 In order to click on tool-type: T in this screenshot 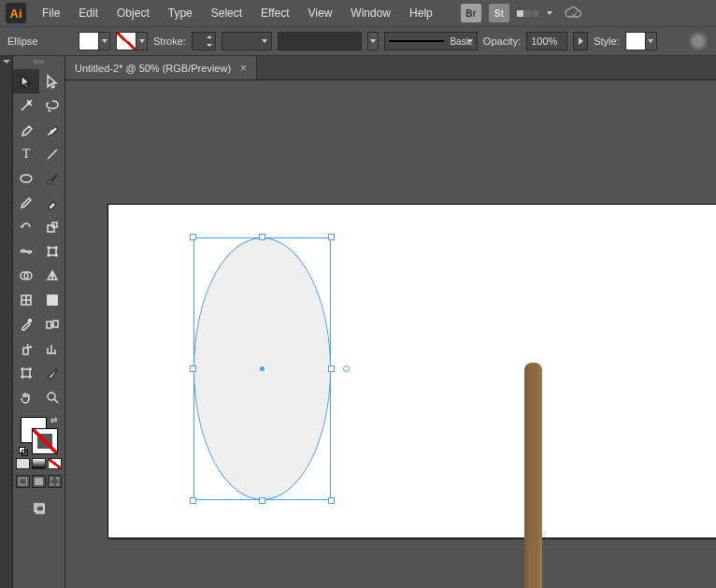, I will do `click(26, 154)`.